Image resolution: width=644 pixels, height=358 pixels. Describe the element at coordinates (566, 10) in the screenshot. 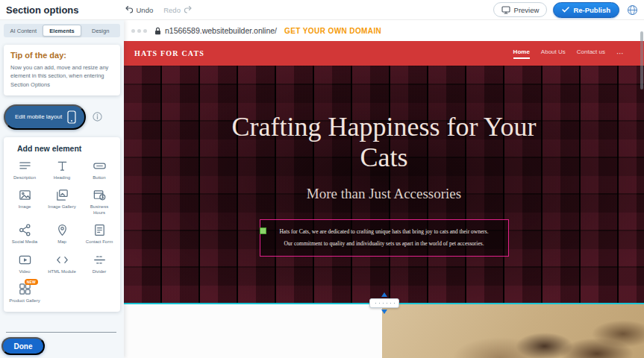

I see `toolbar-actions: Preview Re-Publish` at that location.